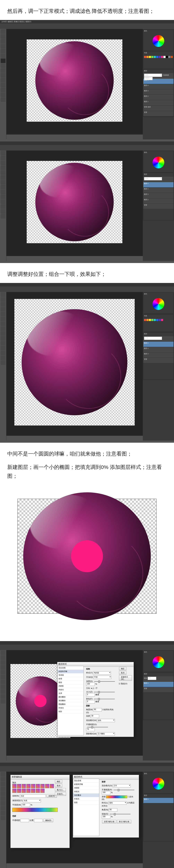 The width and height of the screenshot is (174, 868). I want to click on hmode-select: 滤色, so click(106, 720).